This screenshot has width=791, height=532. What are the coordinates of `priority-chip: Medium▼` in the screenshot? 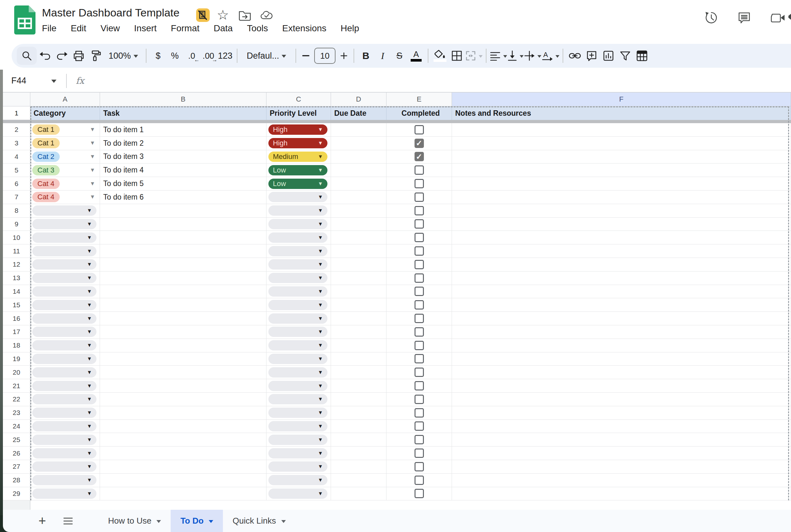 It's located at (298, 157).